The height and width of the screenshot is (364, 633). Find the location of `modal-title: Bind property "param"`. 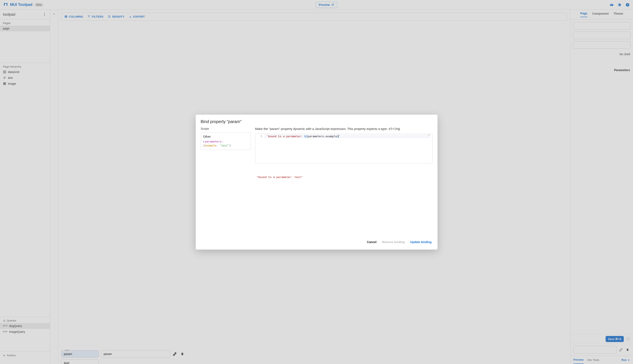

modal-title: Bind property "param" is located at coordinates (317, 122).